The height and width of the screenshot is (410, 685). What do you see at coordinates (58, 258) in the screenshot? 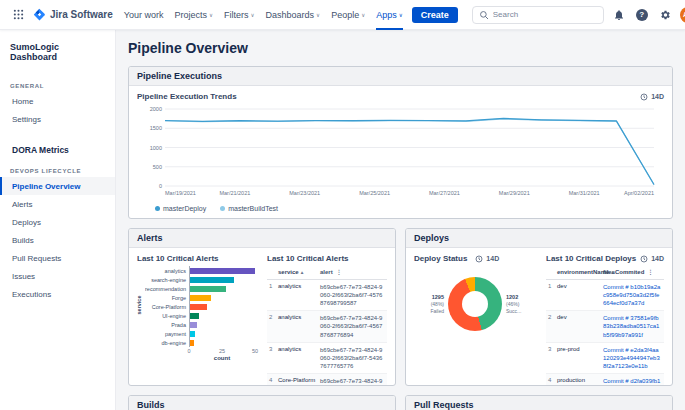
I see `sidebar-item-pull-requests: Pull Requests` at bounding box center [58, 258].